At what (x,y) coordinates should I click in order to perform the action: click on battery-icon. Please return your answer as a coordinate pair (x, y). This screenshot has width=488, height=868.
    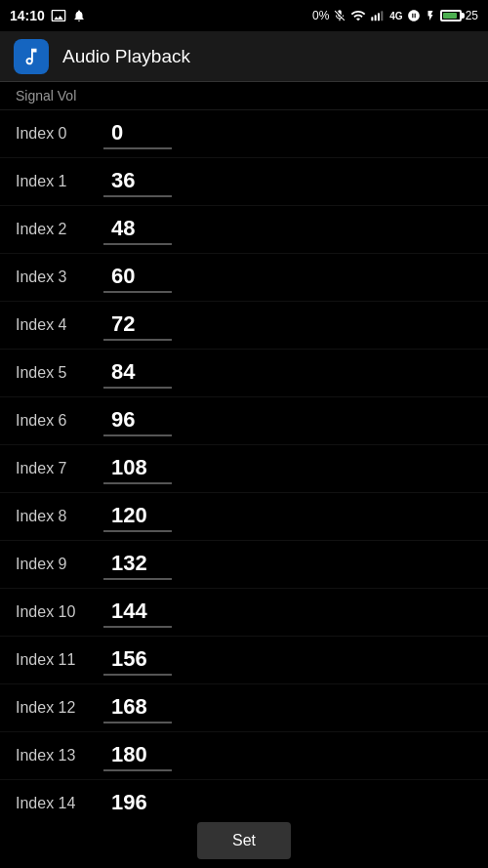
    Looking at the image, I should click on (451, 16).